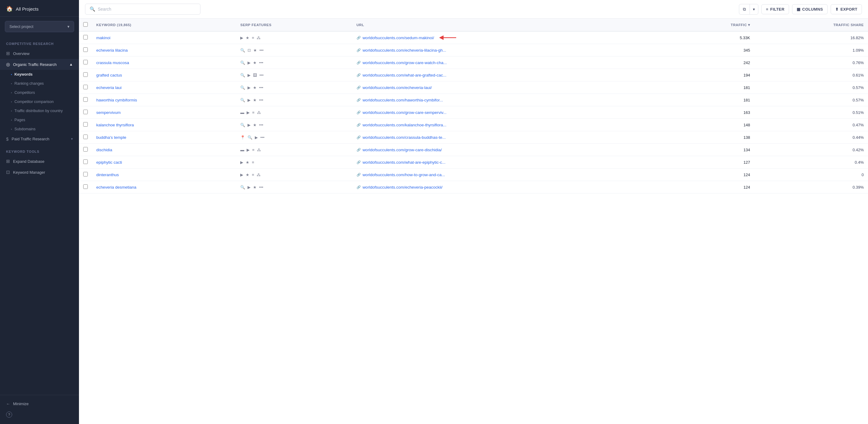 Image resolution: width=868 pixels, height=424 pixels. I want to click on serp-icon-8-0: 📍, so click(243, 138).